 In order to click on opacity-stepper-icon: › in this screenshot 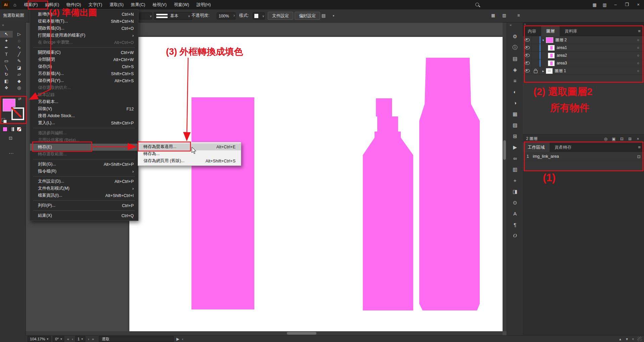, I will do `click(234, 15)`.